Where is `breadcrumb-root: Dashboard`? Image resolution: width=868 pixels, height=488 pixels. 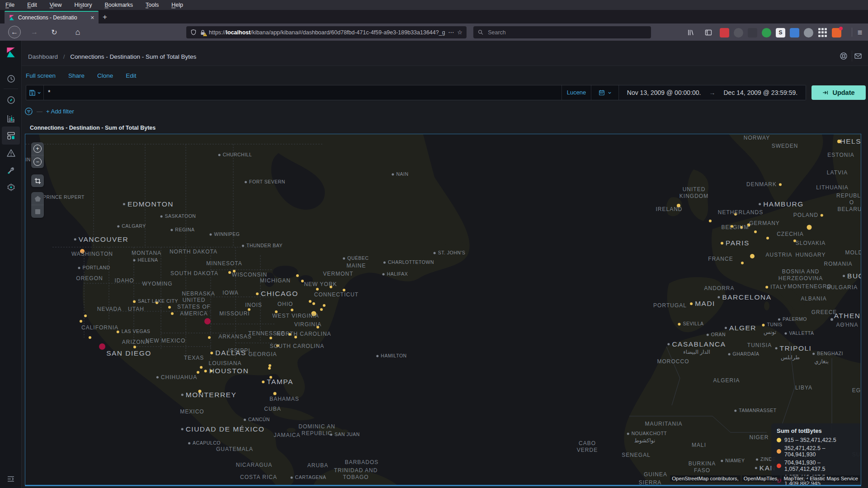
breadcrumb-root: Dashboard is located at coordinates (43, 57).